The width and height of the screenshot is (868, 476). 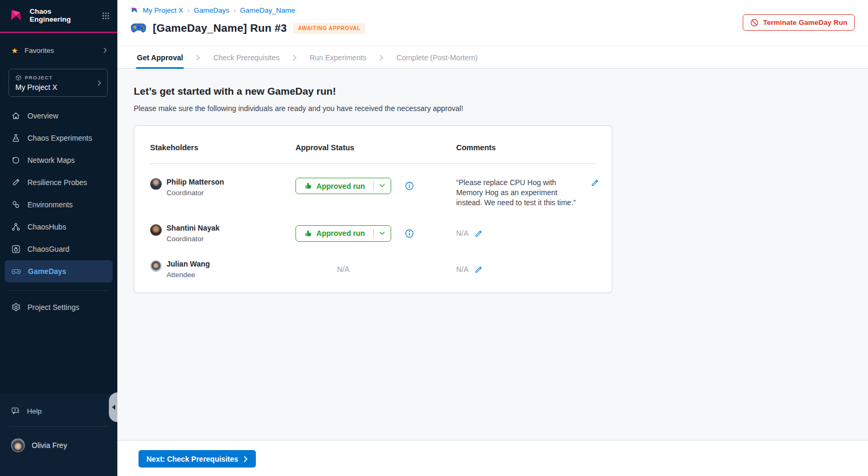 What do you see at coordinates (59, 194) in the screenshot?
I see `sidebar-nav: Overview Chaos Experiments Network Maps …` at bounding box center [59, 194].